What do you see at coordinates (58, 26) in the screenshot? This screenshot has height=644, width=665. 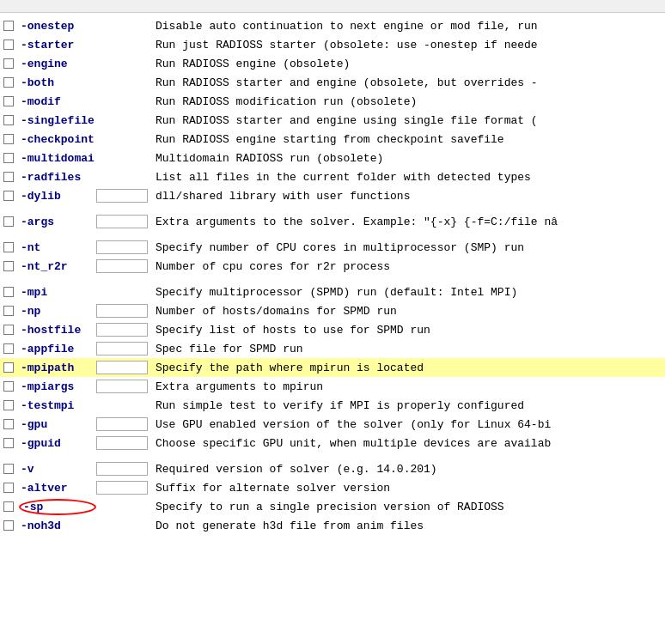 I see `option-name: -onestep` at bounding box center [58, 26].